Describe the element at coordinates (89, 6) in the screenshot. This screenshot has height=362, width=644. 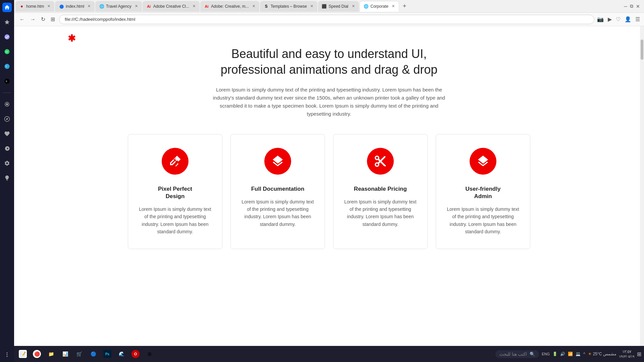
I see `tab-index-close: ✕` at that location.